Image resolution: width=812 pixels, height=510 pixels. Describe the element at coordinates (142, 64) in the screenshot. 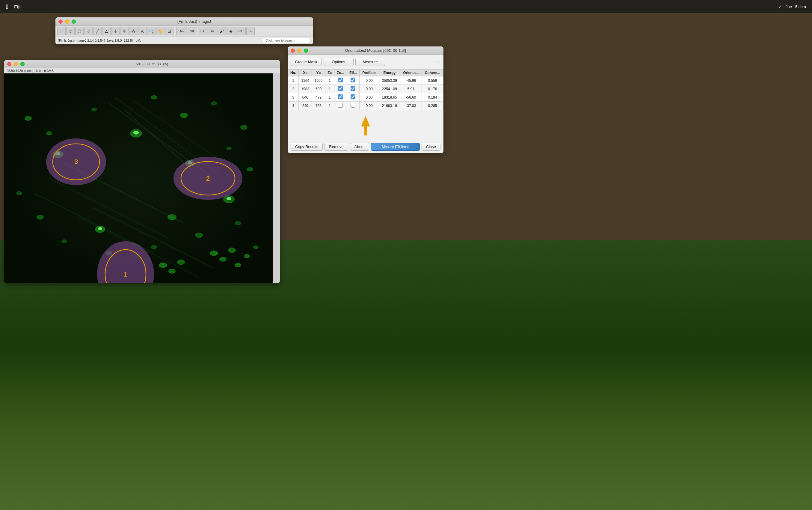

I see `image-titlebar: 69C-30-1.tif (33.3%)` at that location.